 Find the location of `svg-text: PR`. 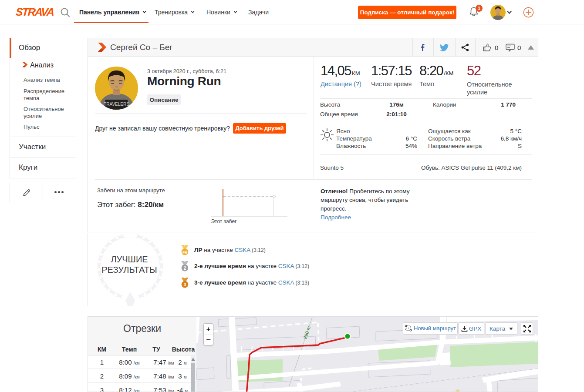

svg-text: PR is located at coordinates (185, 252).